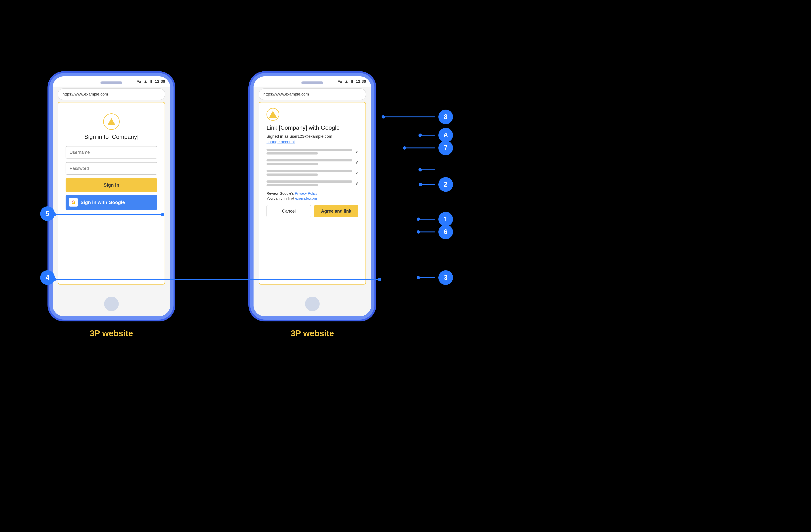  What do you see at coordinates (446, 277) in the screenshot?
I see `annotation-bubble-3: 3` at bounding box center [446, 277].